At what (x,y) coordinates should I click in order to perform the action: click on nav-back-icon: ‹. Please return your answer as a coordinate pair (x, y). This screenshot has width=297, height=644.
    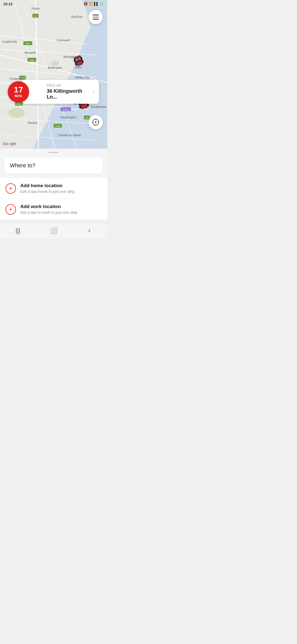
    Looking at the image, I should click on (89, 231).